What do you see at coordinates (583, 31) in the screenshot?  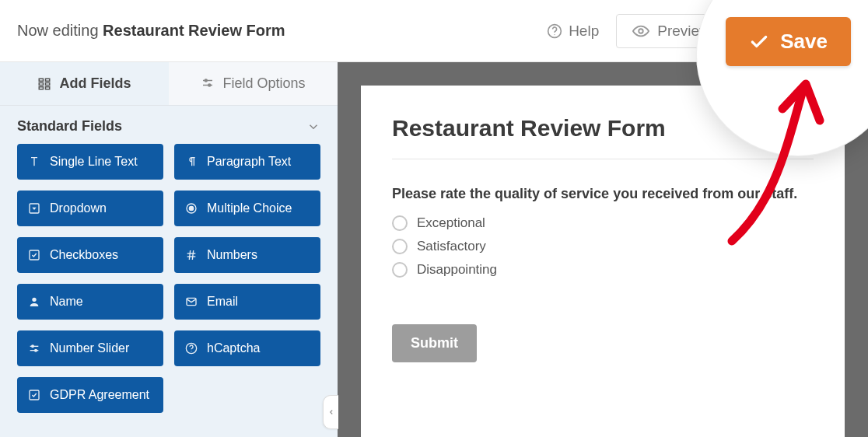 I see `help-label: Help` at bounding box center [583, 31].